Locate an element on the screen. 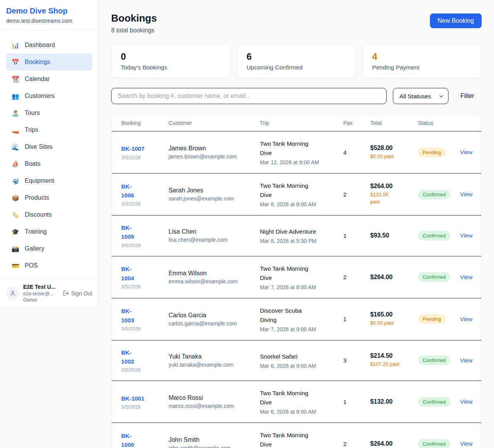 This screenshot has width=494, height=448. filter-button: Filter is located at coordinates (467, 96).